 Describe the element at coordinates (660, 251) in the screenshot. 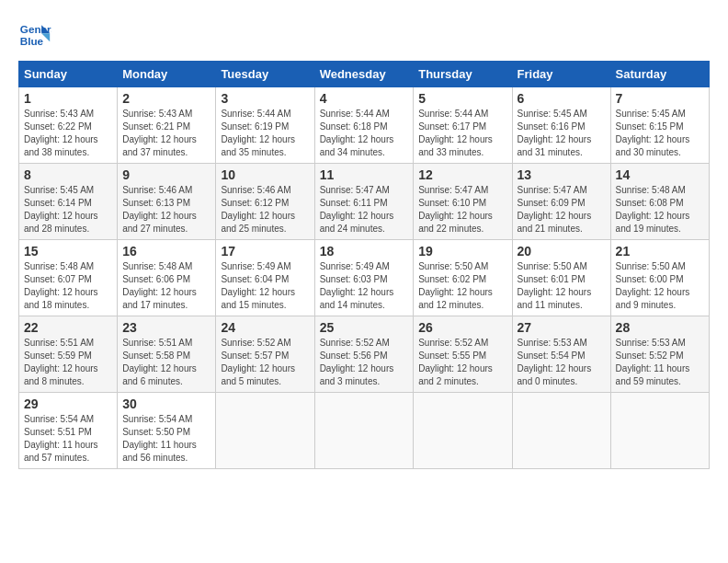

I see `day-number: 21` at that location.